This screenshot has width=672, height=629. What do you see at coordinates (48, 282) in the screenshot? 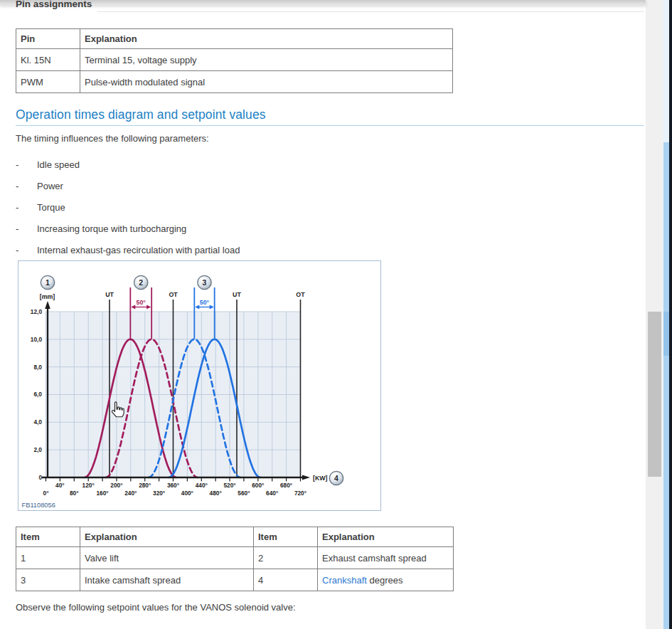
I see `callout-number: 1` at bounding box center [48, 282].